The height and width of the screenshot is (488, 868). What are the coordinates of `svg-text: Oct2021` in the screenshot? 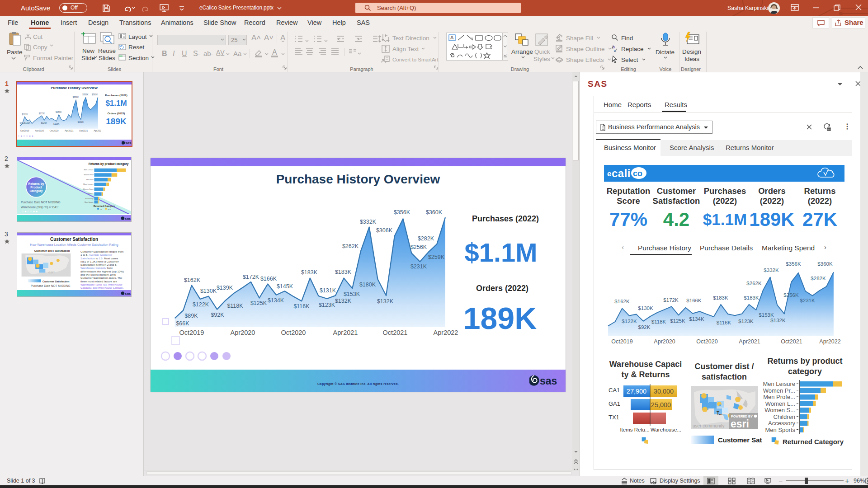 It's located at (395, 333).